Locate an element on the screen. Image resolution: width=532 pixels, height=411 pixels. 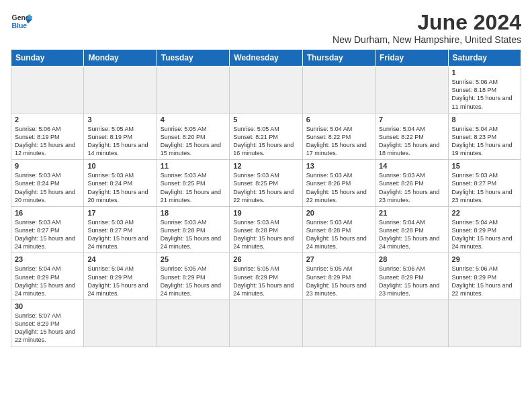
day-5: 5 Sunrise: 5:05 AMSunset: 8:21 PMDayligh… is located at coordinates (266, 136).